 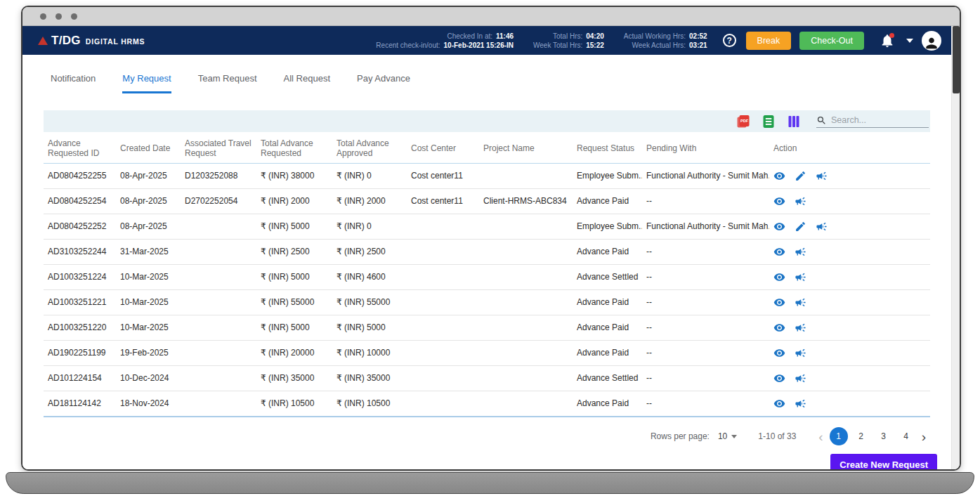 I want to click on next-page-icon: ›, so click(x=924, y=437).